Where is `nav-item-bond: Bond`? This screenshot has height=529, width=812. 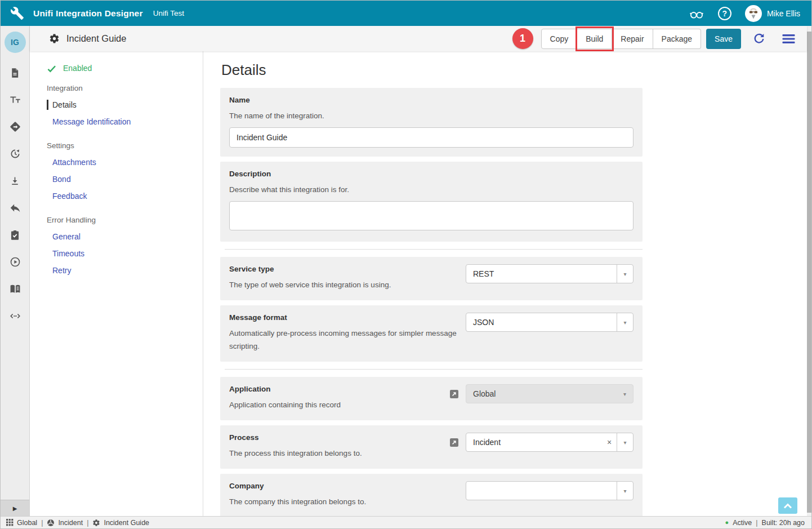
nav-item-bond: Bond is located at coordinates (59, 179).